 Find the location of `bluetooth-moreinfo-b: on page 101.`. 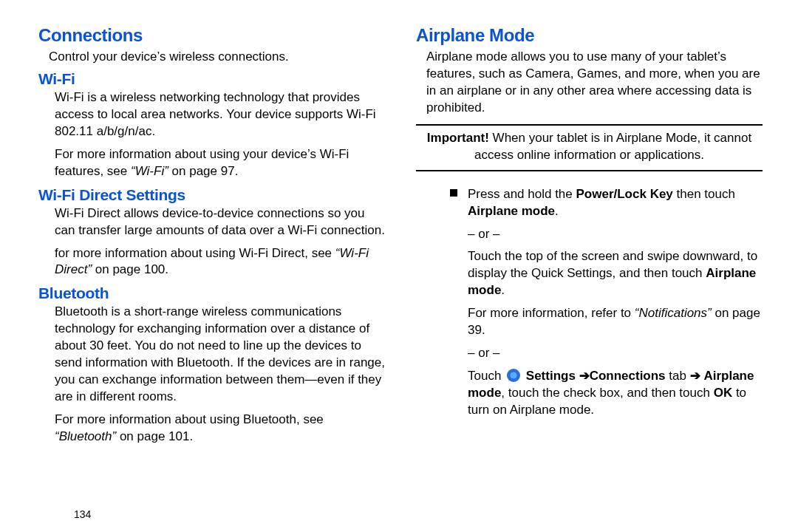

bluetooth-moreinfo-b: on page 101. is located at coordinates (154, 436).